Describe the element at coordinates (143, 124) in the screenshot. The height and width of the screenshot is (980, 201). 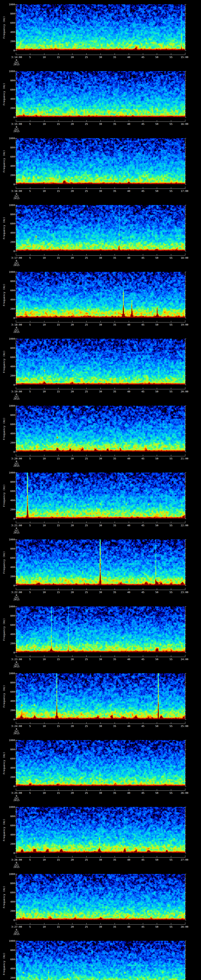
I see `x-tick-label: 45` at that location.